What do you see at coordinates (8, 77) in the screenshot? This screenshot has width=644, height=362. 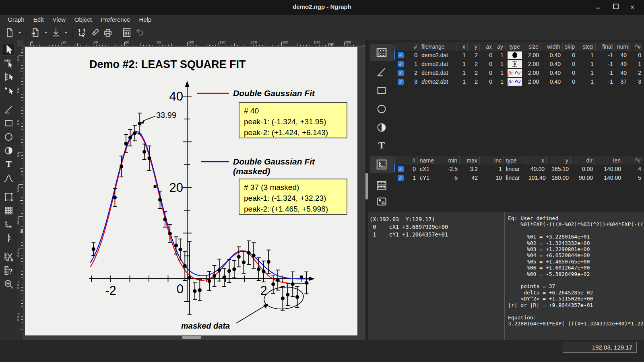 I see `axis-pointer-tool-icon` at bounding box center [8, 77].